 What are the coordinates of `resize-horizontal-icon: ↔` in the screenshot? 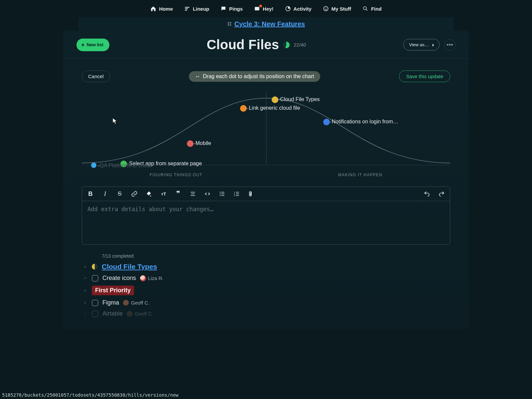 It's located at (198, 76).